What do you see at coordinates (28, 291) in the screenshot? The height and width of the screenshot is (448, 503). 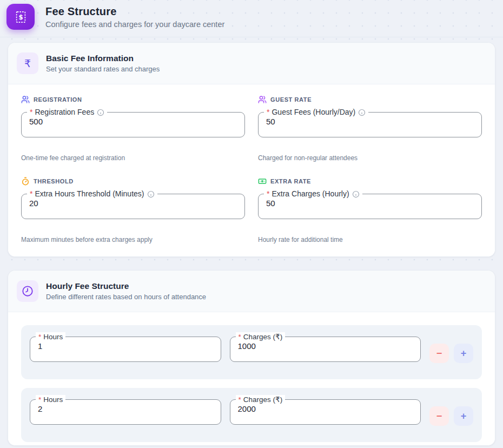 I see `clock-icon-box` at bounding box center [28, 291].